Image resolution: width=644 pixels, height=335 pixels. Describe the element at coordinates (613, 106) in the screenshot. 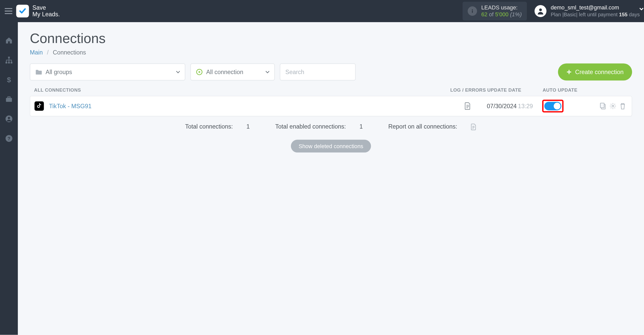

I see `gear-icon` at that location.